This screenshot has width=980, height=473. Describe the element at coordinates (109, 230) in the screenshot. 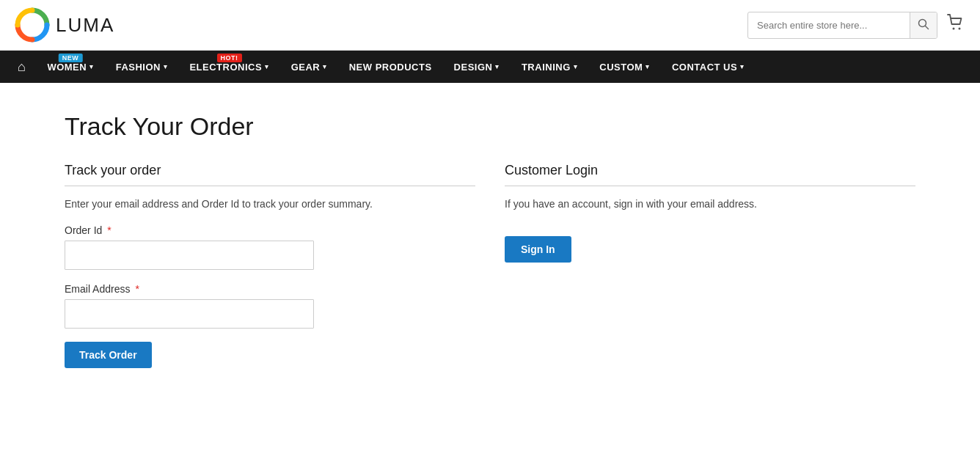

I see `order-id-required: *` at that location.